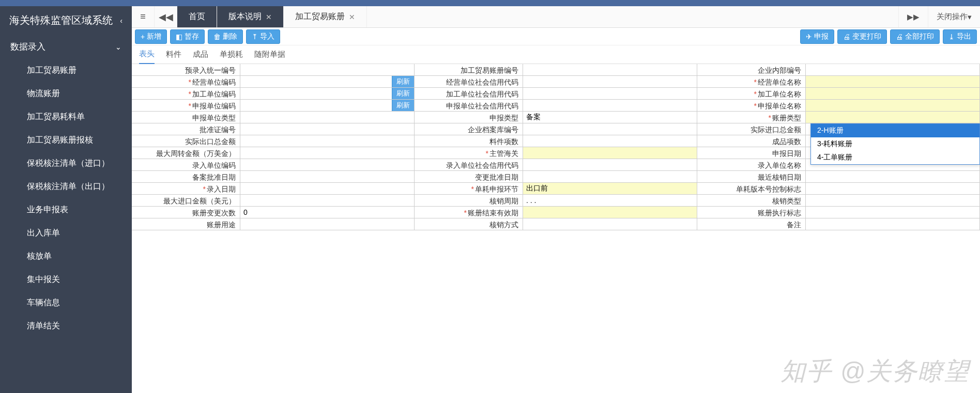 Image resolution: width=980 pixels, height=393 pixels. What do you see at coordinates (143, 37) in the screenshot?
I see `plus-icon: +` at bounding box center [143, 37].